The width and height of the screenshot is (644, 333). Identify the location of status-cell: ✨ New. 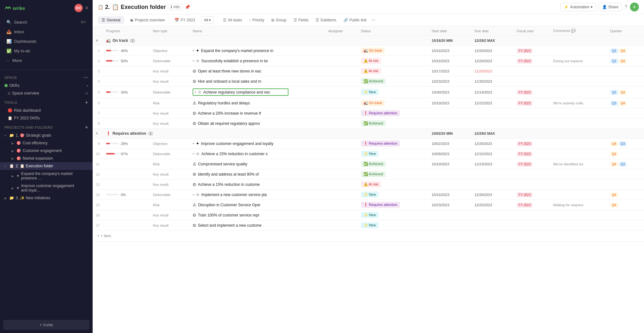
(393, 154).